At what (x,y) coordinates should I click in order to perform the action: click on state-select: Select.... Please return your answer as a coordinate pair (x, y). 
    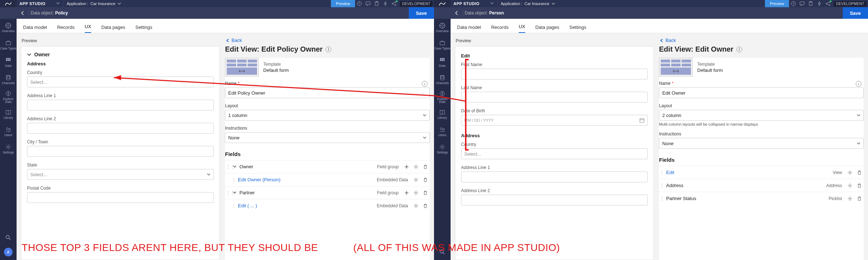
    Looking at the image, I should click on (120, 174).